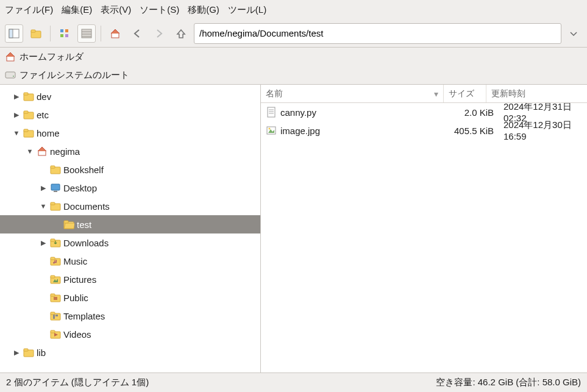 The width and height of the screenshot is (587, 392). Describe the element at coordinates (424, 94) in the screenshot. I see `file-list-header: 名前▾ サイズ 更新時刻` at that location.